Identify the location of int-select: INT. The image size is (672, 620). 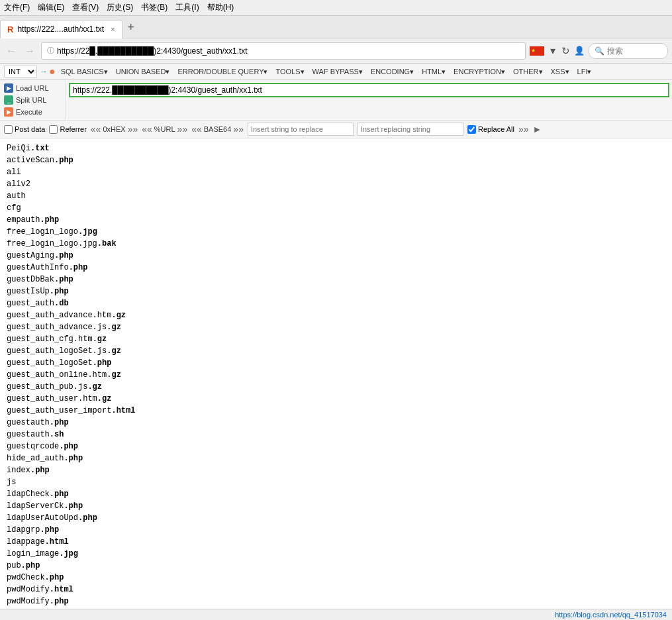
(21, 72).